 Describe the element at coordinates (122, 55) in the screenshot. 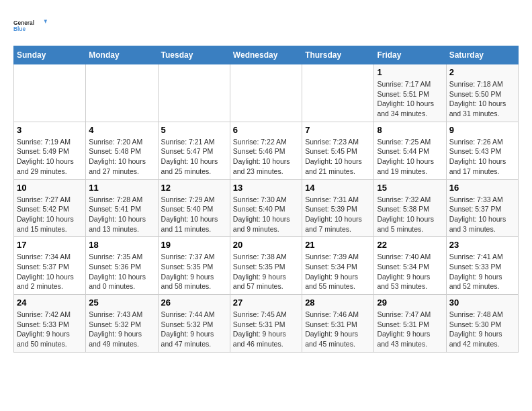

I see `weekday-header-monday: Monday` at that location.